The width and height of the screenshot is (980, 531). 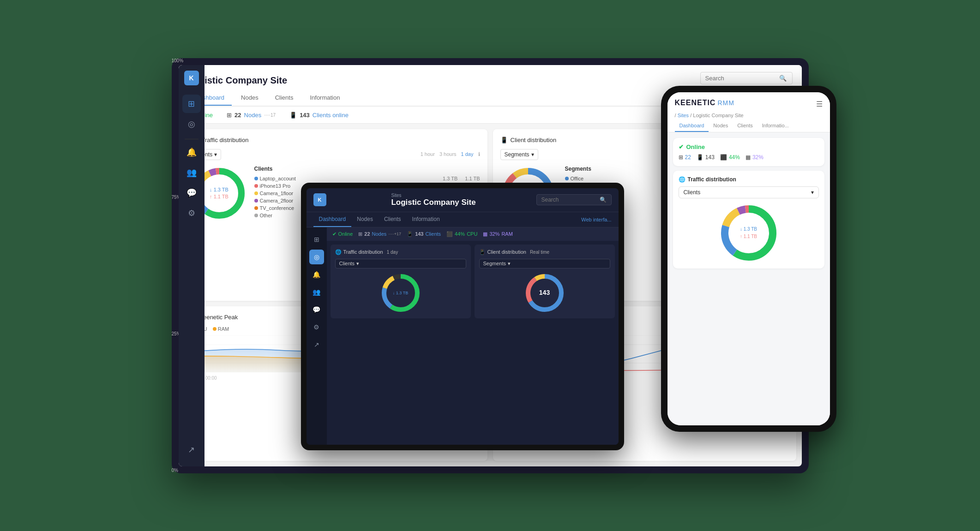 What do you see at coordinates (317, 292) in the screenshot?
I see `tablet-sidebar-users: 👥` at bounding box center [317, 292].